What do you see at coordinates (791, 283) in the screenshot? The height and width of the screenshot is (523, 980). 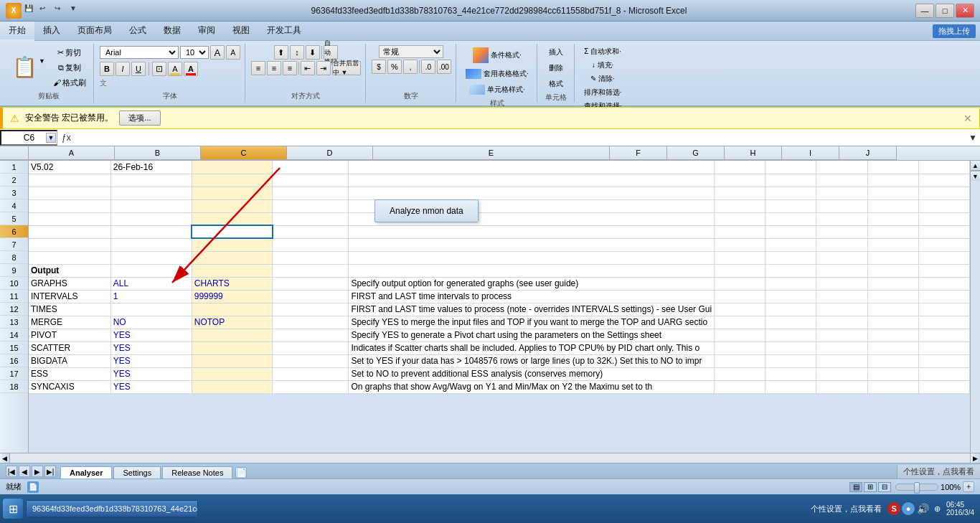 I see `cell-g10` at bounding box center [791, 283].